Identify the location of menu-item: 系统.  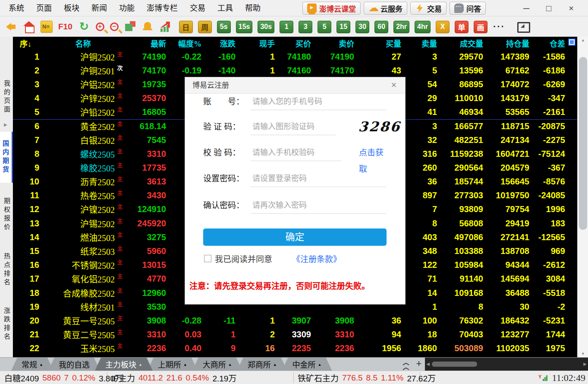
(16, 8).